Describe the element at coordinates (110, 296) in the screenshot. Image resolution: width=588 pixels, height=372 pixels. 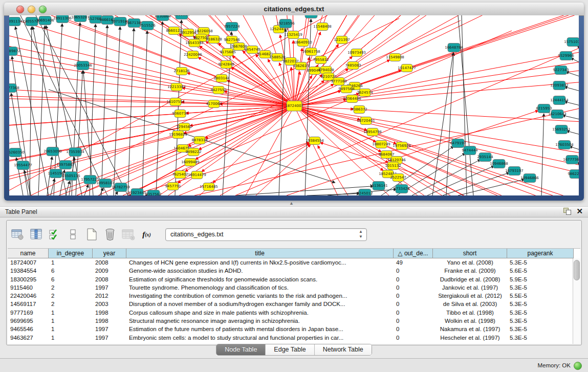
I see `cell-year: 2012` at that location.